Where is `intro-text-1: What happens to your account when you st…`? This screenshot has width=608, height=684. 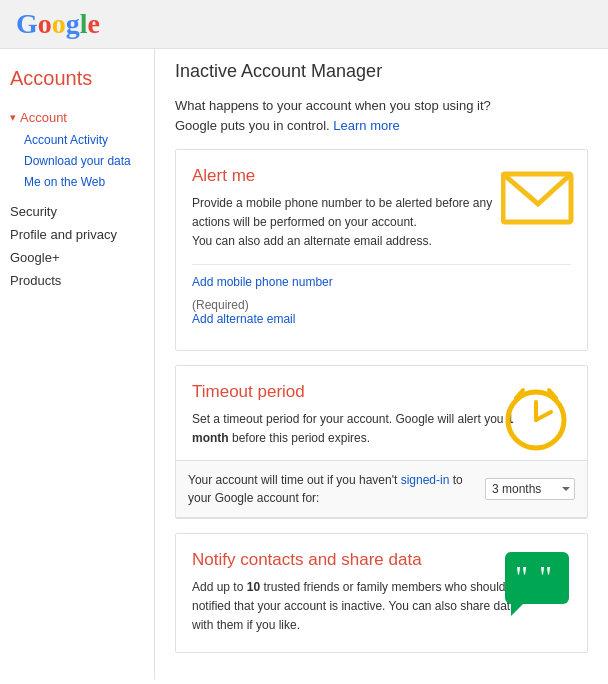 intro-text-1: What happens to your account when you st… is located at coordinates (382, 116).